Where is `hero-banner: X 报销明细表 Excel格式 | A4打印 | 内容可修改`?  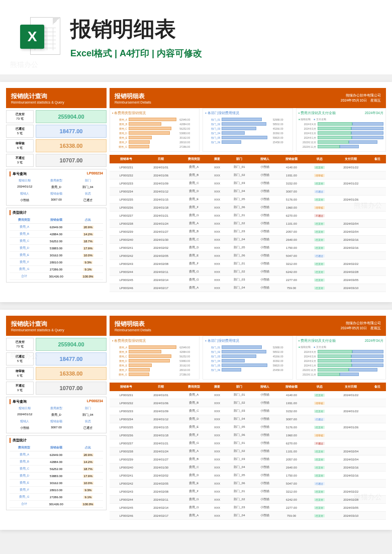 hero-banner: X 报销明细表 Excel格式 | A4打印 | 内容可修改 is located at coordinates (196, 37).